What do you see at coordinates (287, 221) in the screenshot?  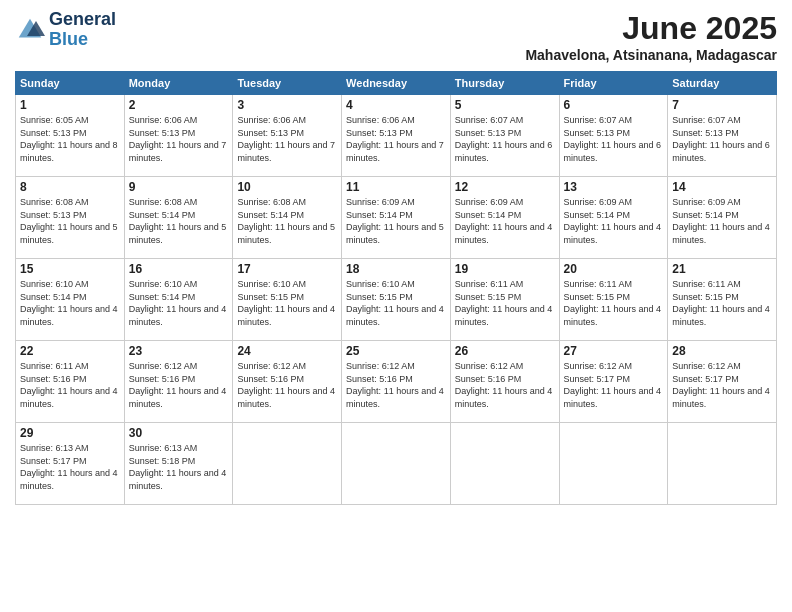 I see `day-info: Sunrise: 6:08 AMSunset: 5:14 PMDaylight:…` at bounding box center [287, 221].